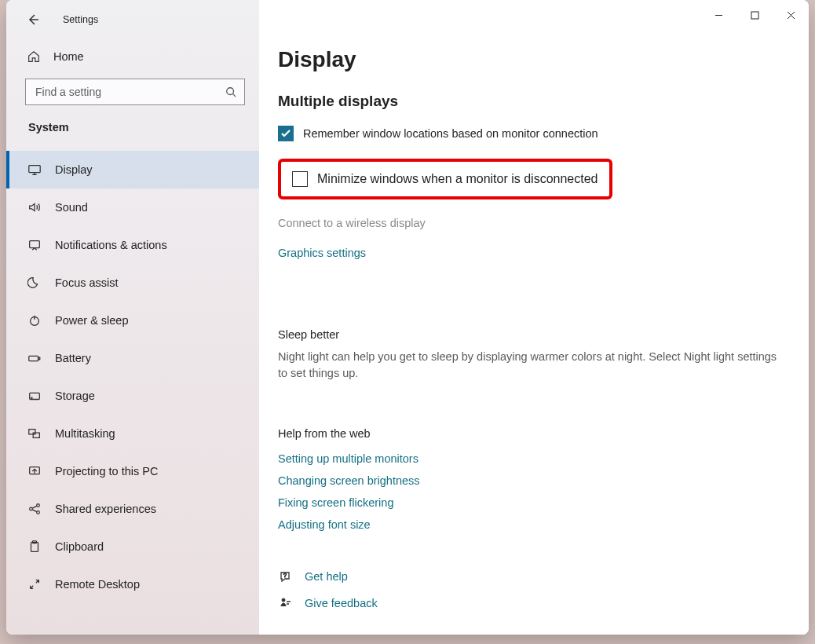 This screenshot has width=815, height=644. Describe the element at coordinates (532, 223) in the screenshot. I see `connect-wireless-link: Connect to a wireless display` at that location.